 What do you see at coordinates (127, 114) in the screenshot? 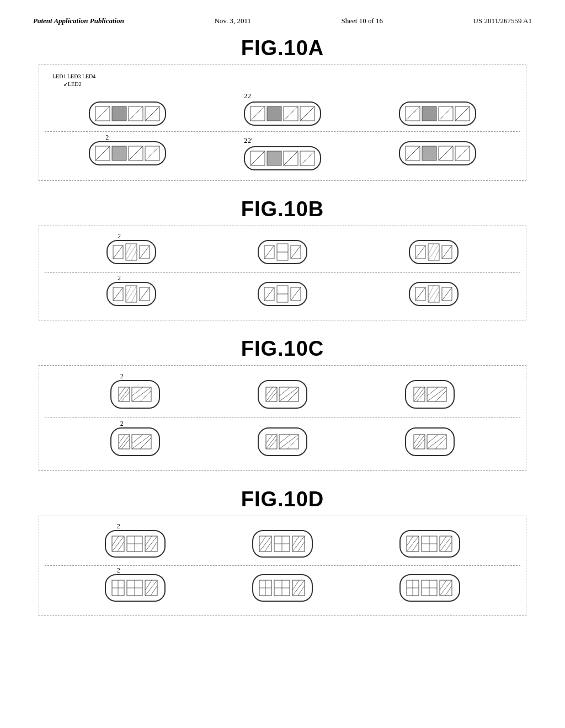
I see `fig10a-top-pill1-group` at bounding box center [127, 114].